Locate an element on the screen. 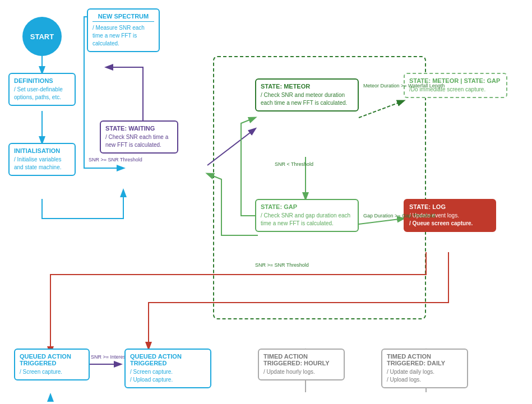  snr-threshold-label: SNR >= SNR Threshold is located at coordinates (115, 160).